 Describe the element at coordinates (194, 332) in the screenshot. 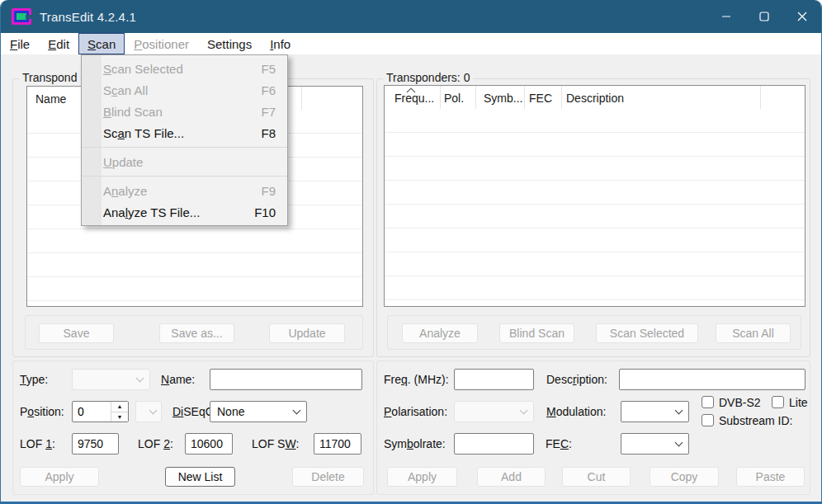

I see `list-buttons-panel: Save Save as... Update` at that location.